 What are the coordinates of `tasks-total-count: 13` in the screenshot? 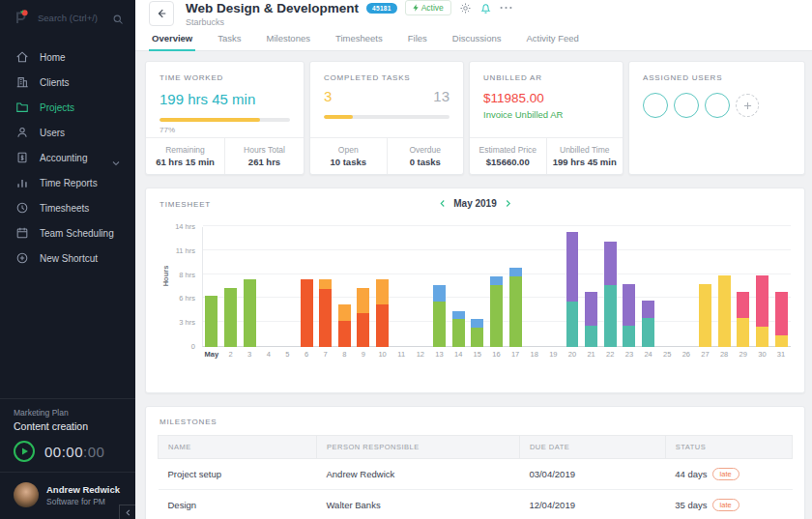 It's located at (441, 97).